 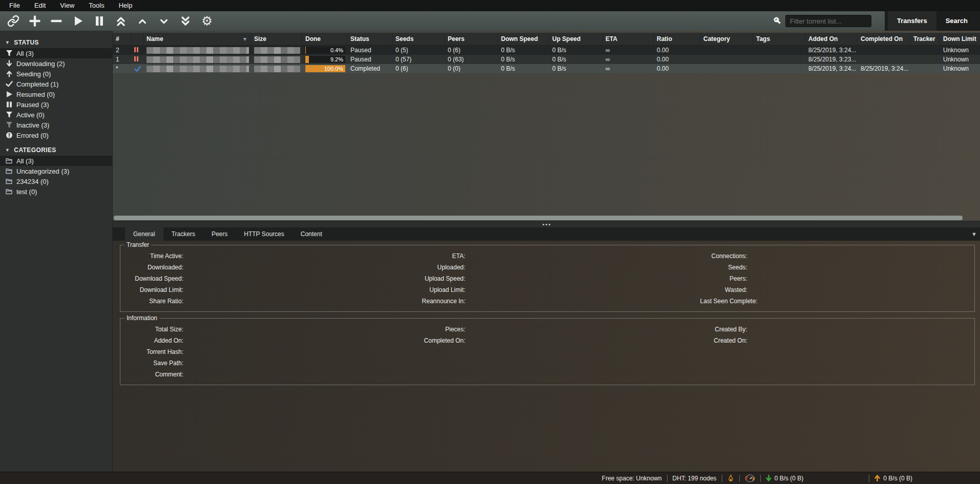 I want to click on cell-done: 9.2%, so click(x=325, y=59).